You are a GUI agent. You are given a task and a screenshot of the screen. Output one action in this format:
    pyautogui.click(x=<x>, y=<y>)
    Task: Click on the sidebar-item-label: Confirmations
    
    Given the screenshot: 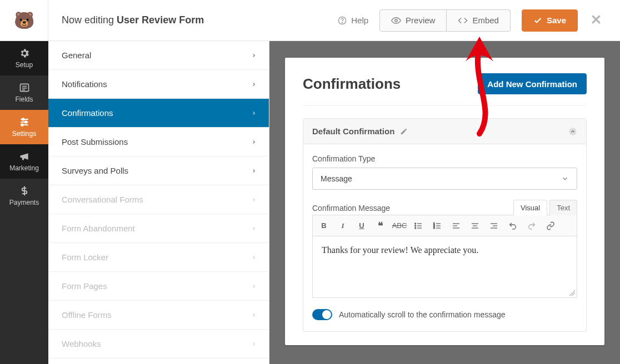 What is the action you would take?
    pyautogui.click(x=88, y=113)
    